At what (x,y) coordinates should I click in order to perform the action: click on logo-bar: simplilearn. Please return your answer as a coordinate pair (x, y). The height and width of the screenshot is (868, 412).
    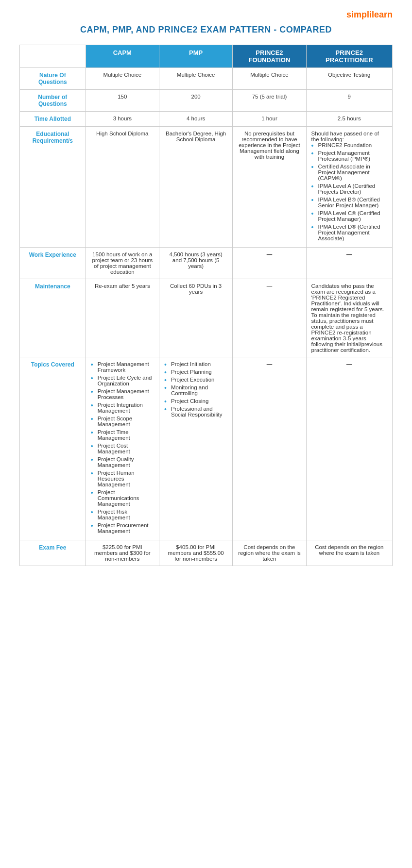
    Looking at the image, I should click on (206, 15).